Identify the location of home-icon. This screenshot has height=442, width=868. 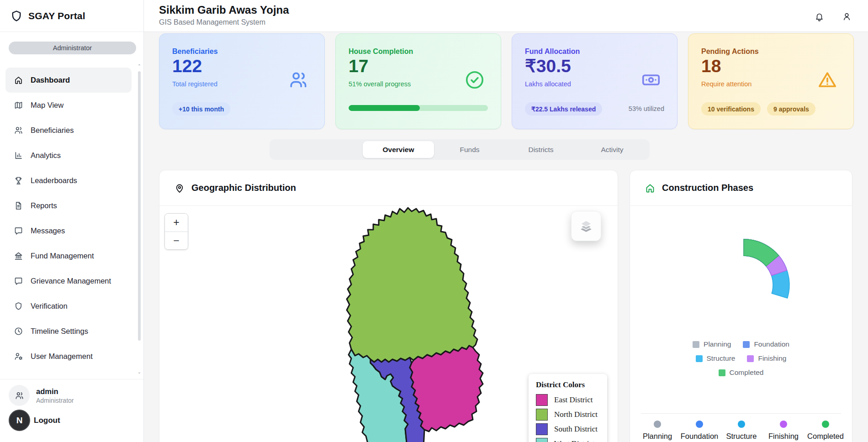
(18, 80).